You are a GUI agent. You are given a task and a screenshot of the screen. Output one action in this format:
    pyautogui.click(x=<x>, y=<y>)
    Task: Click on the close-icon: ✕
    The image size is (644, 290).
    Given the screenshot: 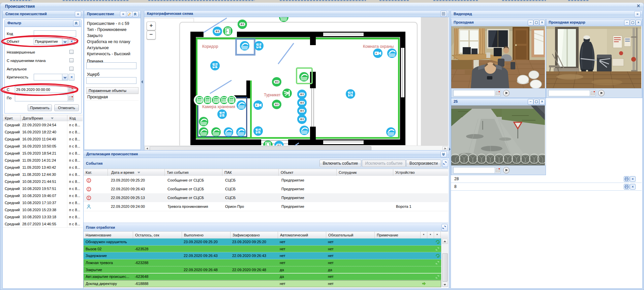 What is the action you would take?
    pyautogui.click(x=638, y=6)
    